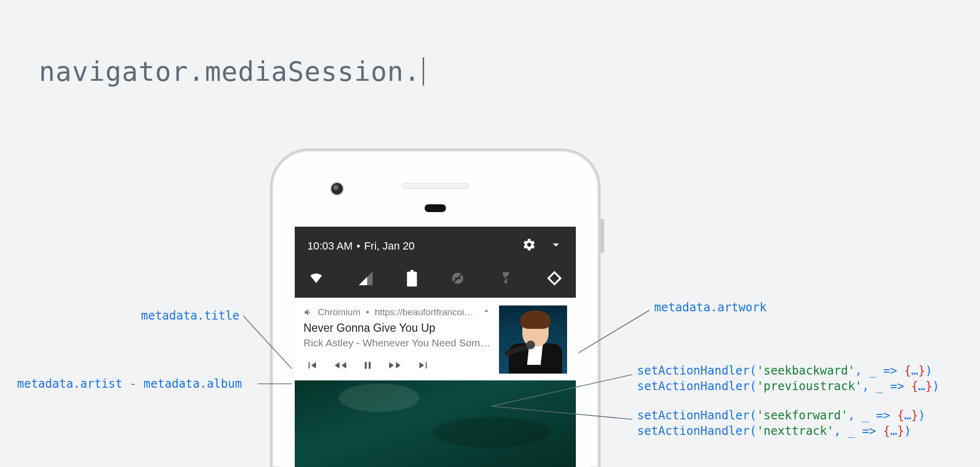 This screenshot has width=980, height=467. What do you see at coordinates (368, 366) in the screenshot?
I see `pause-button` at bounding box center [368, 366].